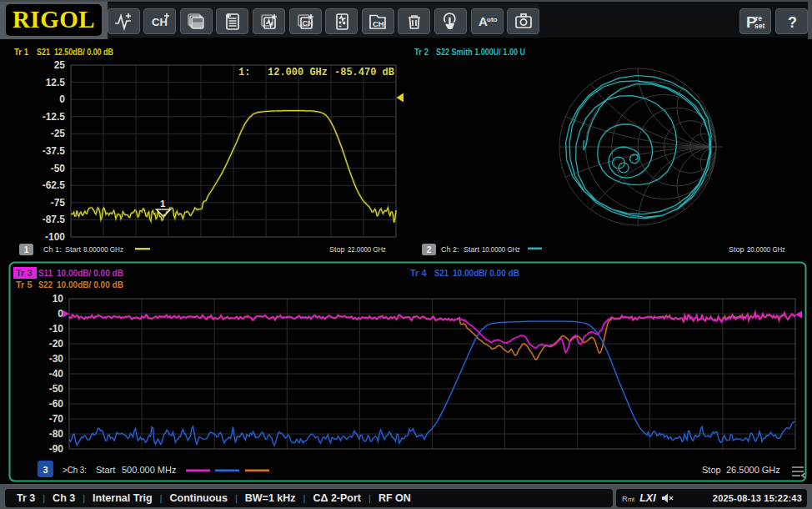 The image size is (812, 509). I want to click on svg-text: 3, so click(45, 470).